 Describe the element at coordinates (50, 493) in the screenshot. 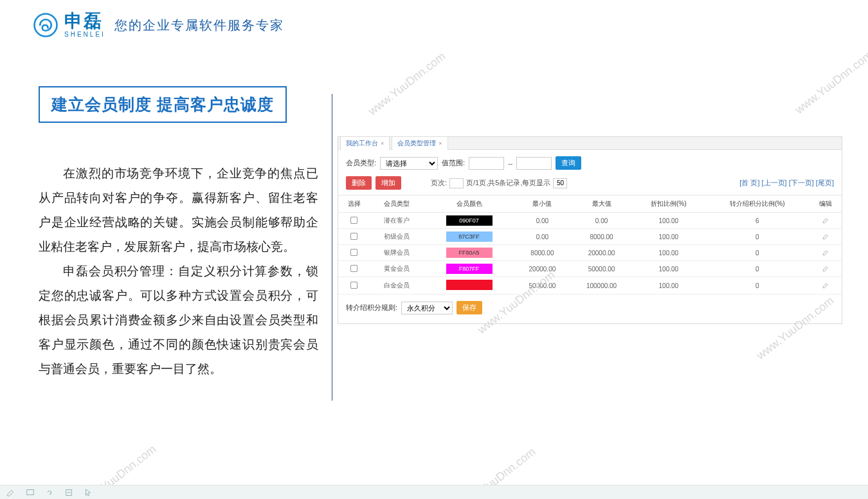

I see `link-icon` at that location.